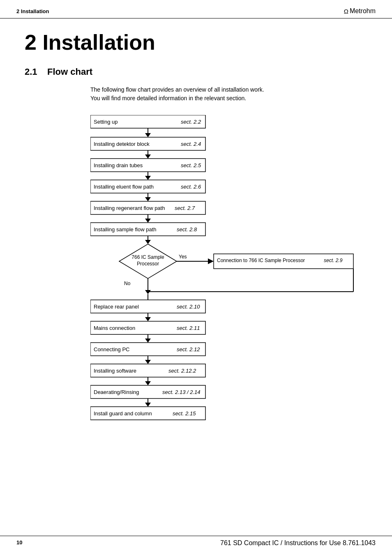 The image size is (392, 555). I want to click on chapter-title: 2 Installation, so click(196, 43).